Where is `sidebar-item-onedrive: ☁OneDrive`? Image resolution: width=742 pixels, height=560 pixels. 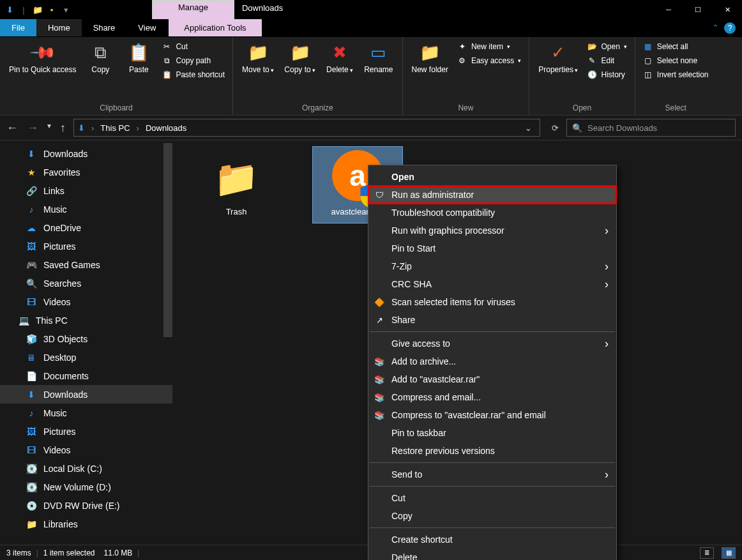
sidebar-item-onedrive: ☁OneDrive is located at coordinates (86, 227).